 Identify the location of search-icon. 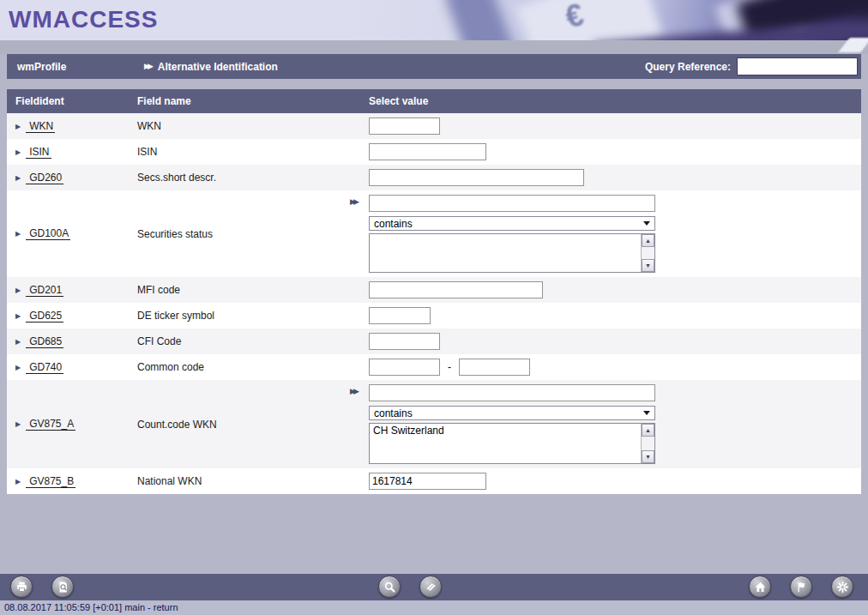
(389, 587).